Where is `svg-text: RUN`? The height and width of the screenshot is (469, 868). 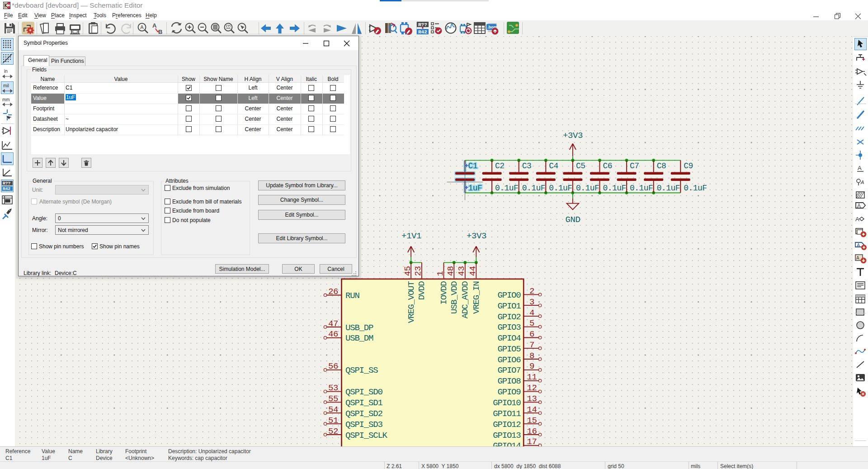 svg-text: RUN is located at coordinates (353, 296).